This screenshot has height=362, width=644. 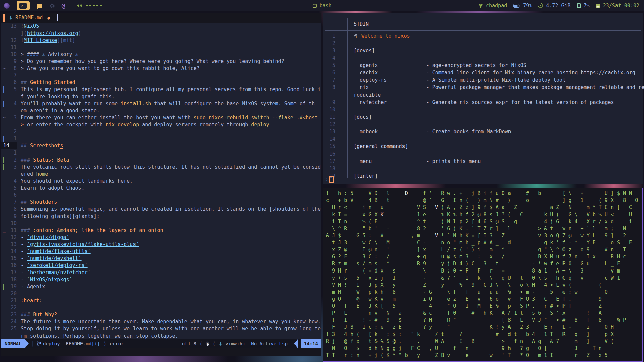 I want to click on battery-icon, so click(x=517, y=6).